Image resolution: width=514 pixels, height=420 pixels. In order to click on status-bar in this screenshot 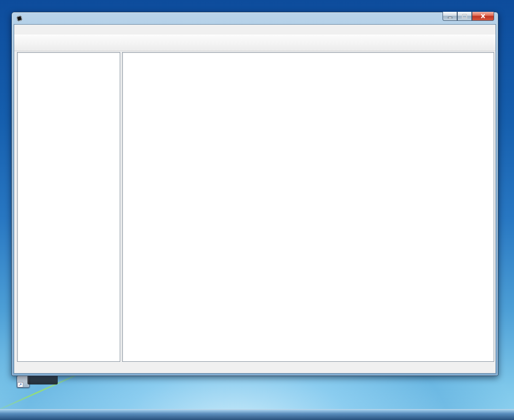, I will do `click(255, 368)`.